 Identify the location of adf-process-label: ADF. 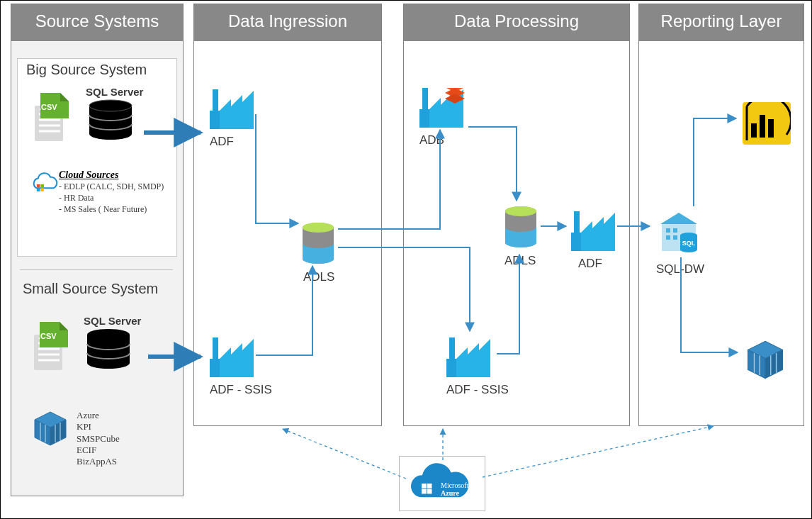
(597, 264).